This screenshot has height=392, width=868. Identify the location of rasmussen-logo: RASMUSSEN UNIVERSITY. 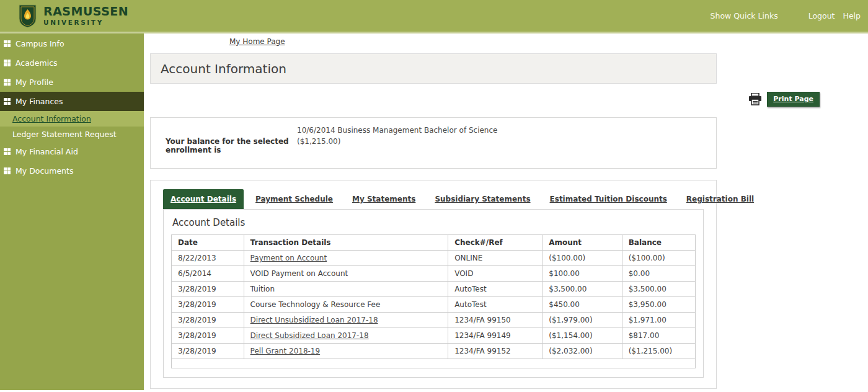
(73, 16).